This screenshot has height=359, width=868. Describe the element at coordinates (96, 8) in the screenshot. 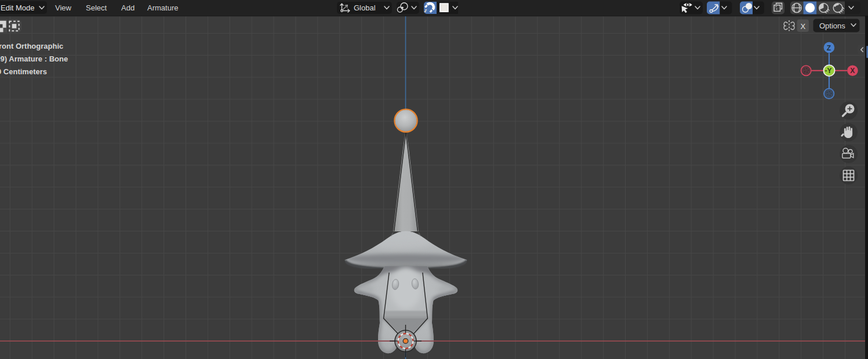

I see `svg-text: Select` at that location.